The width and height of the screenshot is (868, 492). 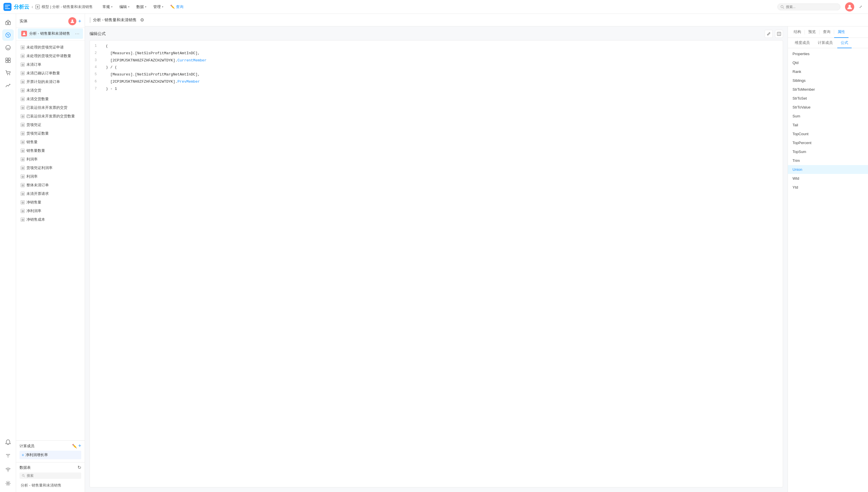 I want to click on function-item: Qtd, so click(x=828, y=63).